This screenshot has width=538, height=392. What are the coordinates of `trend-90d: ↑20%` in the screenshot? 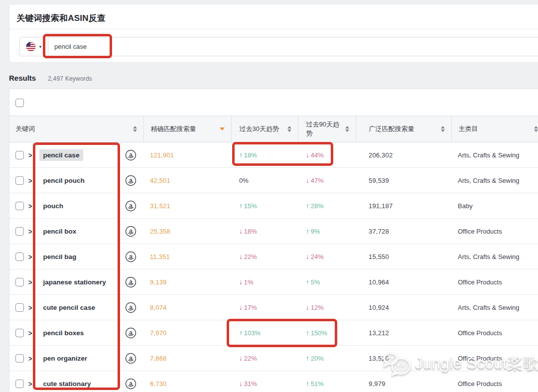 It's located at (327, 359).